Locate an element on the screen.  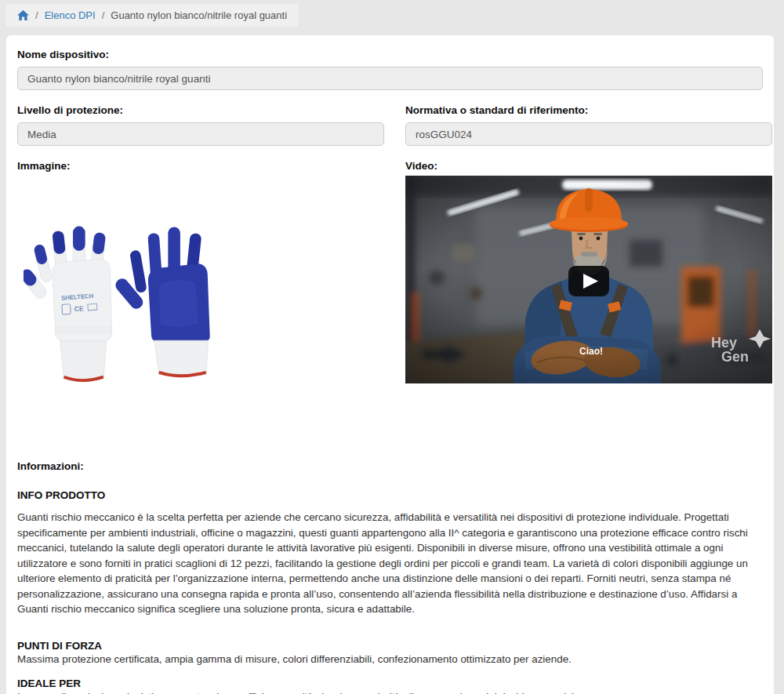
info-heading-prodotto: INFO PRODOTTO is located at coordinates (390, 496).